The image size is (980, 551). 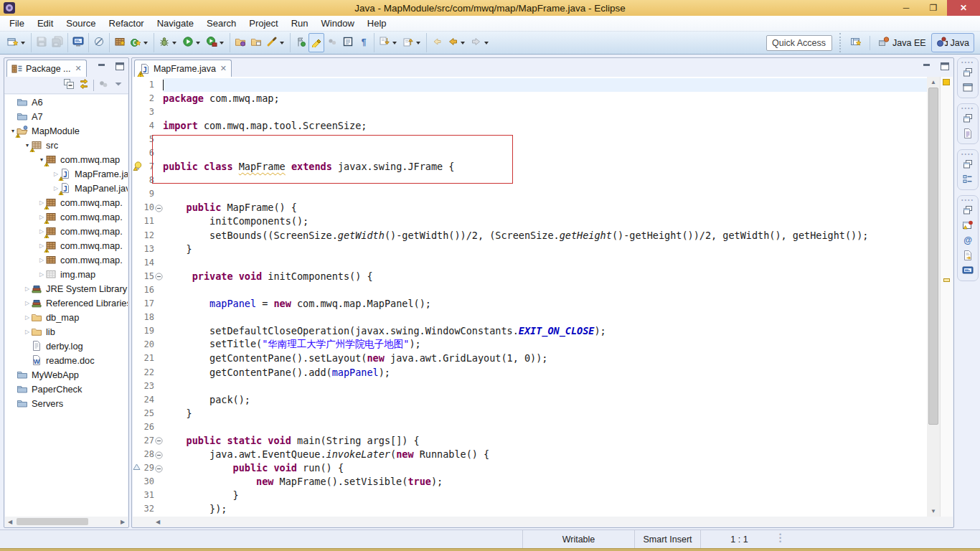 I want to click on skip-all-breakpoints-button, so click(x=99, y=43).